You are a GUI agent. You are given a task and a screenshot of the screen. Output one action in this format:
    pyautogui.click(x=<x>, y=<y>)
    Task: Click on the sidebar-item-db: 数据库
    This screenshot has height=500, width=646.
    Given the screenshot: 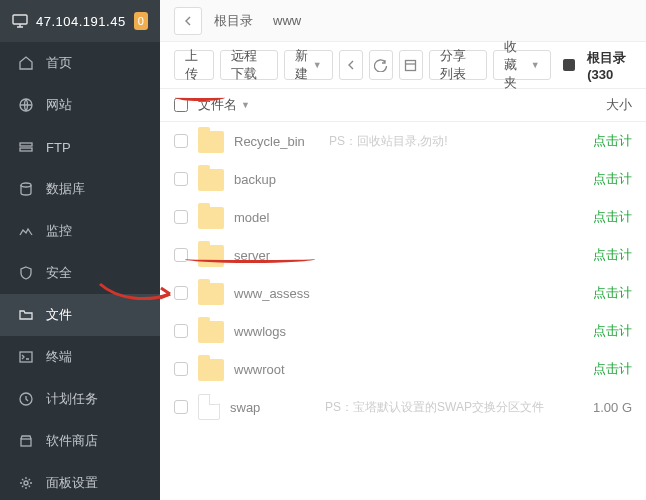 What is the action you would take?
    pyautogui.click(x=80, y=189)
    